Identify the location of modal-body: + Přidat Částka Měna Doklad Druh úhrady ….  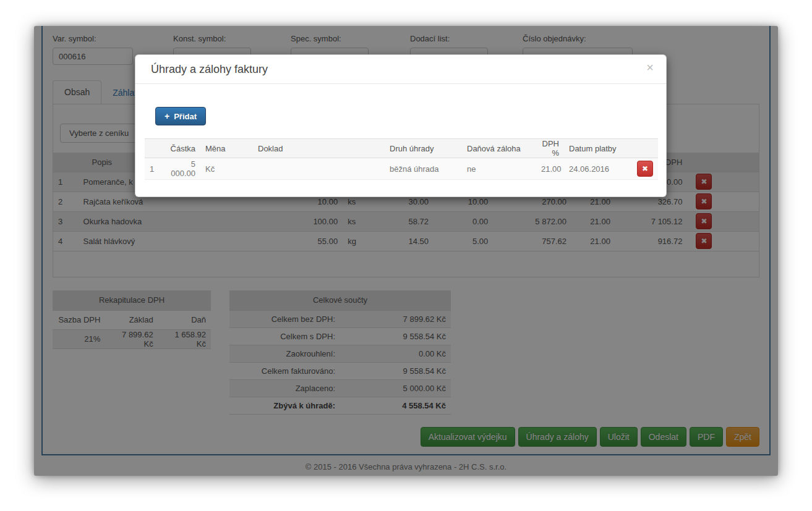
(401, 140).